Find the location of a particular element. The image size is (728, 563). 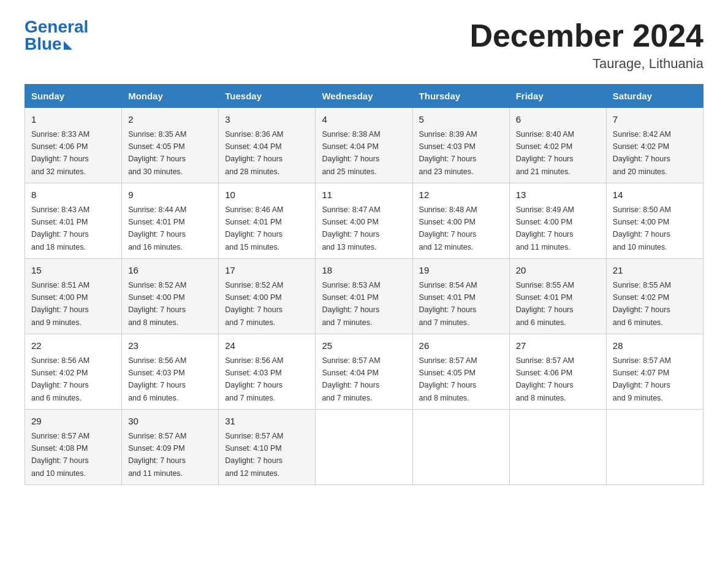

col-tuesday: Tuesday is located at coordinates (267, 96).